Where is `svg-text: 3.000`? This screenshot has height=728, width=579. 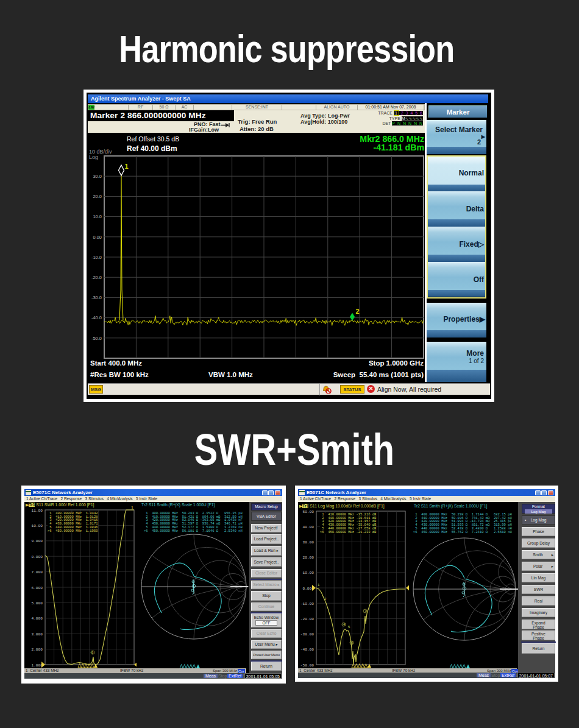
svg-text: 3.000 is located at coordinates (37, 635).